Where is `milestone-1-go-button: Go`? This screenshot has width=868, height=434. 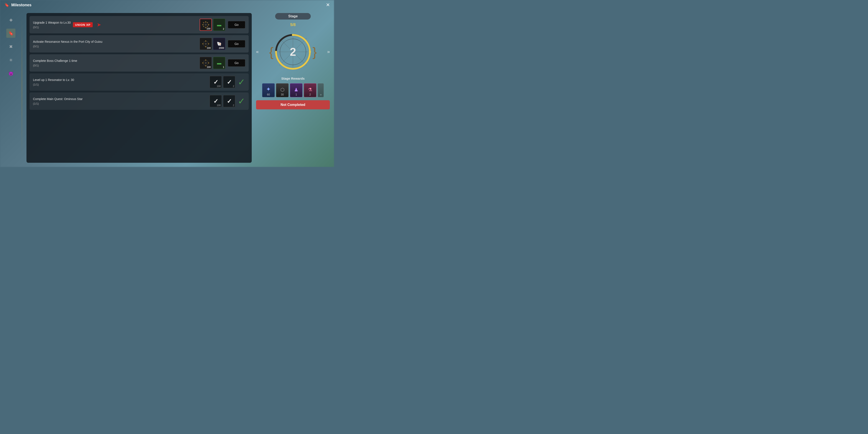
milestone-1-go-button: Go is located at coordinates (237, 25).